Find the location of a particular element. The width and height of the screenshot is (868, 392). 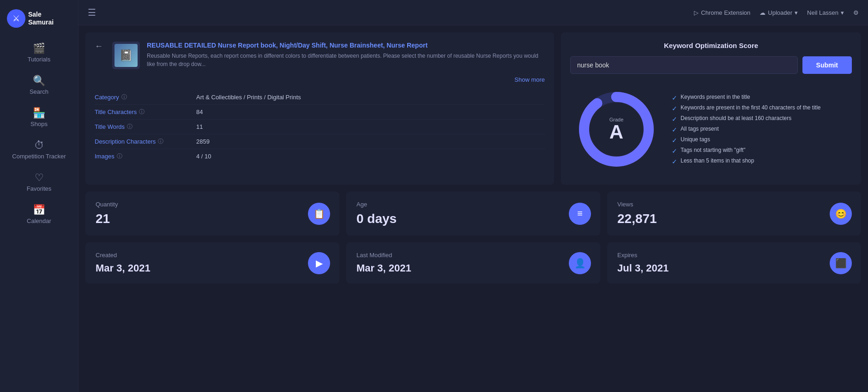

sidebar-item-tutorials: 🎬 Tutorials is located at coordinates (39, 53).